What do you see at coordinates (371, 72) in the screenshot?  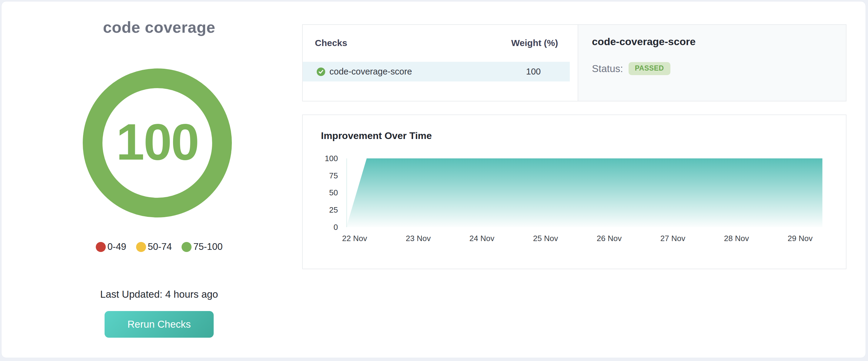 I see `check-name: code-coverage-score` at bounding box center [371, 72].